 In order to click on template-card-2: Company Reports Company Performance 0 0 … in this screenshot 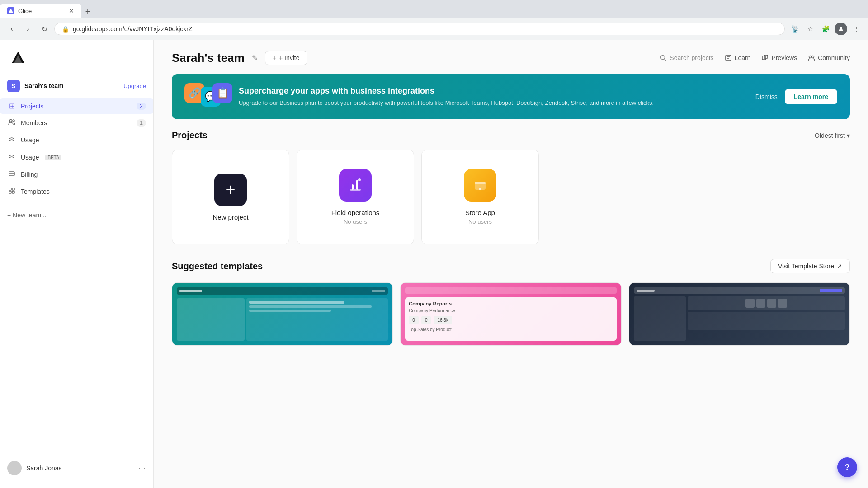, I will do `click(511, 314)`.